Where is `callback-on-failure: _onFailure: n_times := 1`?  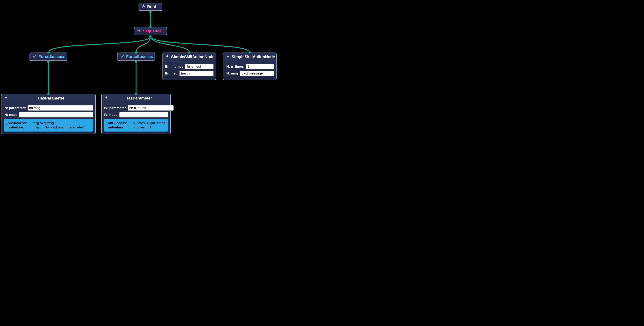 callback-on-failure: _onFailure: n_times := 1 is located at coordinates (136, 128).